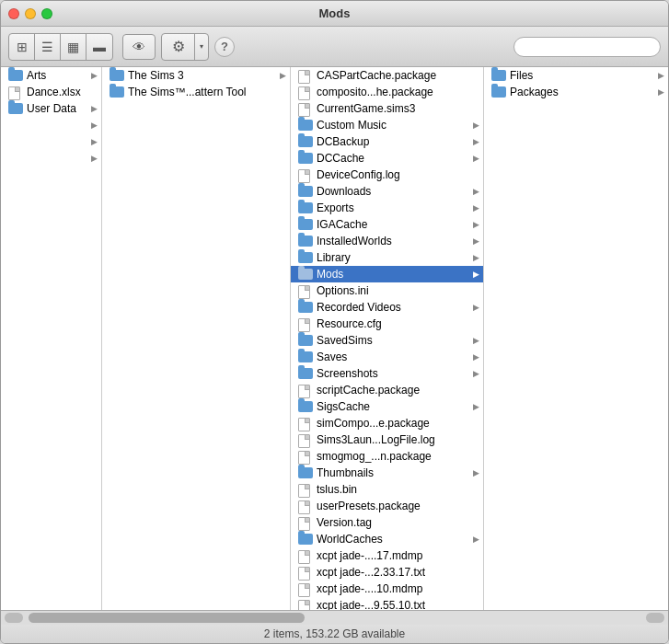 This screenshot has width=669, height=644. I want to click on view-coverflow-btn: ▬, so click(99, 47).